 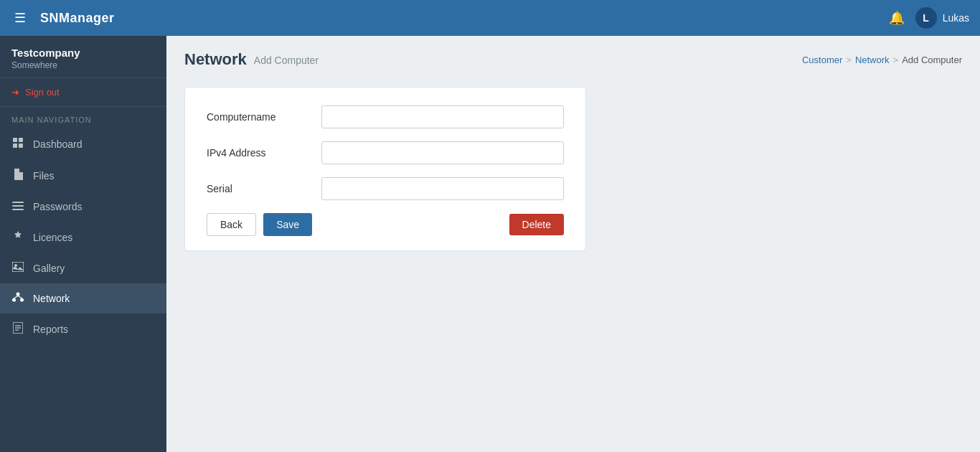 I want to click on sidebar-item-reports: Reports, so click(x=83, y=329).